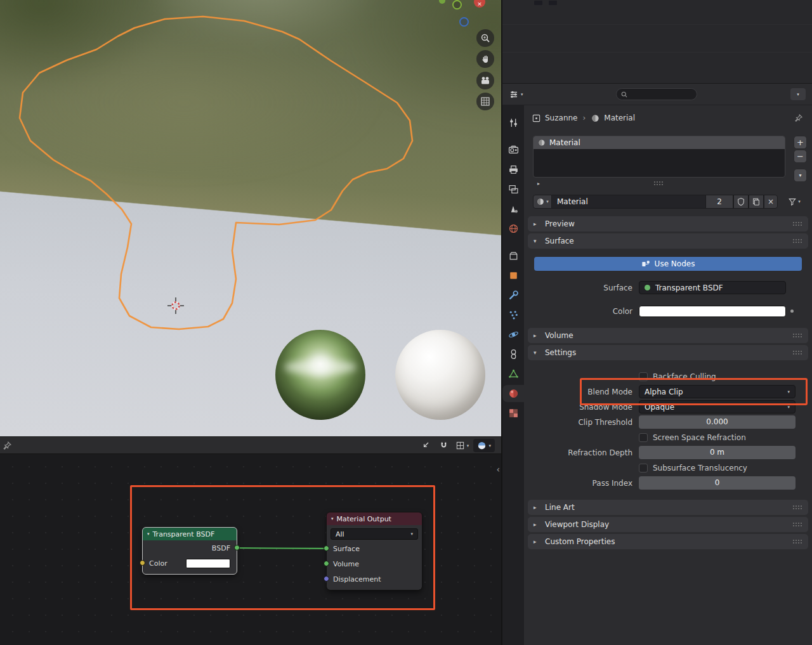 This screenshot has width=812, height=645. I want to click on node-header: ▾ Transparent BSDF, so click(190, 534).